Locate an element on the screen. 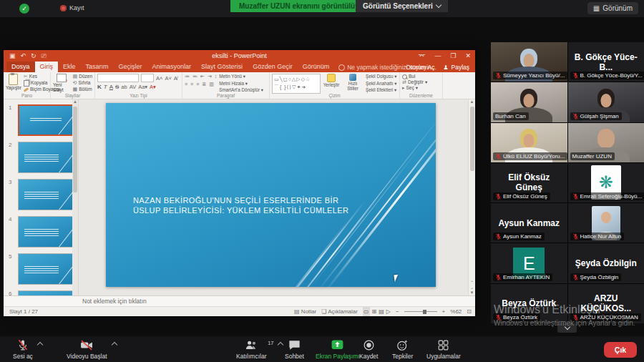 This screenshot has width=644, height=362. clear-format-icon: A̸ is located at coordinates (176, 79).